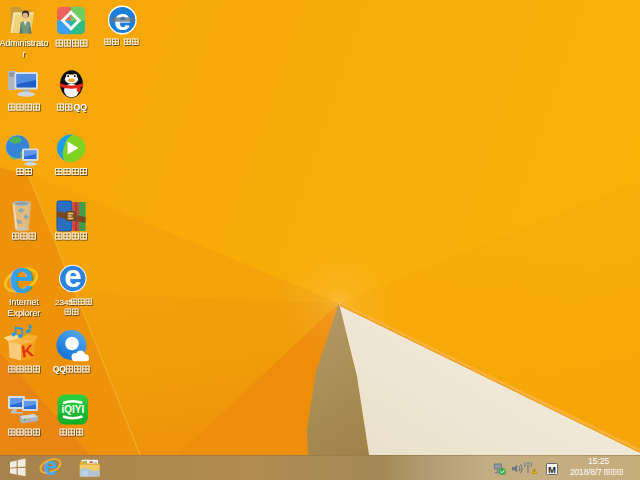 The height and width of the screenshot is (480, 640). What do you see at coordinates (24, 43) in the screenshot?
I see `svg-text: Administrato` at bounding box center [24, 43].